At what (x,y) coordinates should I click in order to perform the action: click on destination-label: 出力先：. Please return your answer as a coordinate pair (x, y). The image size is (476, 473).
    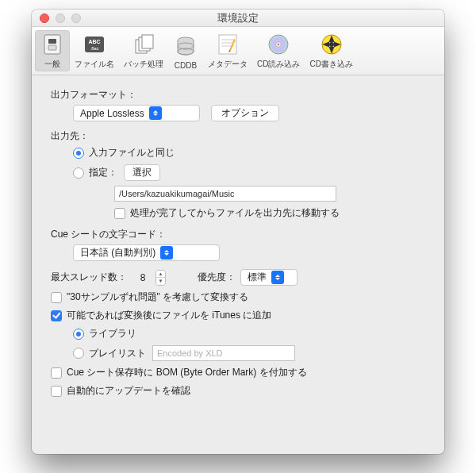
    Looking at the image, I should click on (238, 137).